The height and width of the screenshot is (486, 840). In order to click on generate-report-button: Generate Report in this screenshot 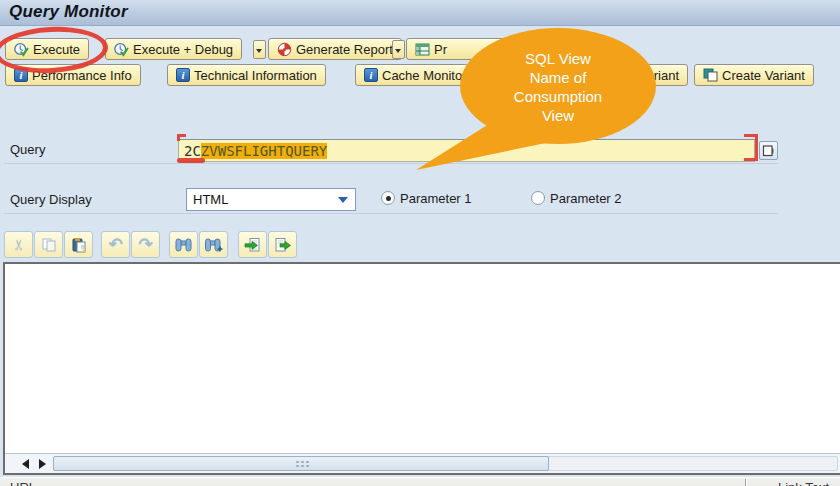, I will do `click(335, 49)`.